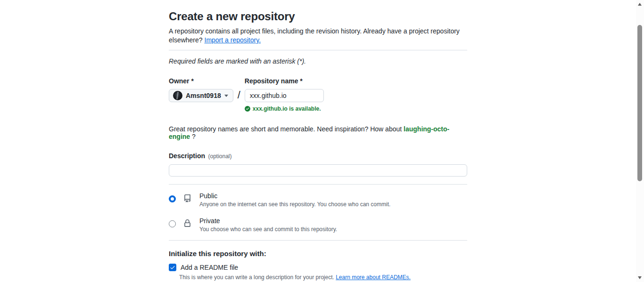  I want to click on owner-repo-row: Owner * Amsnt0918 / Repository name * xx…, so click(318, 95).